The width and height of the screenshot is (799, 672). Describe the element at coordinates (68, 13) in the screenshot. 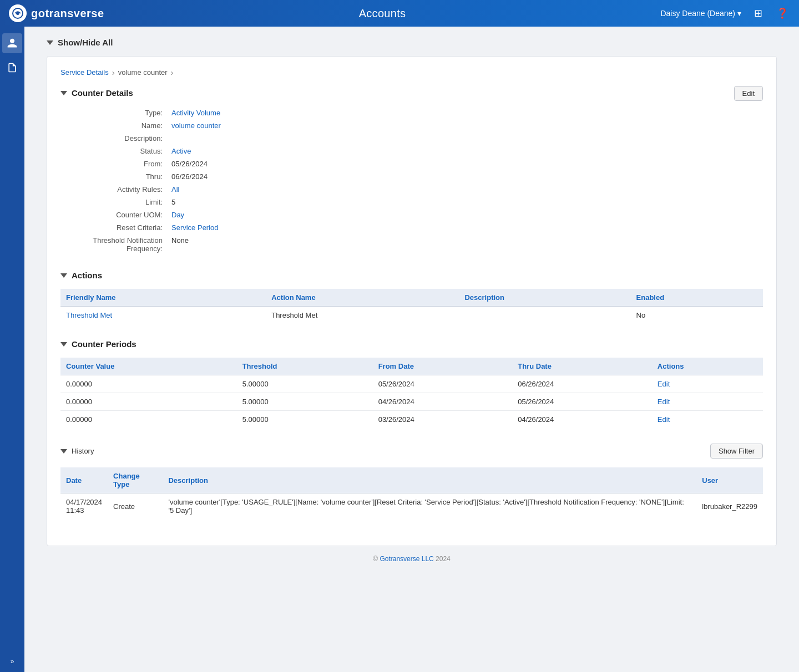

I see `logo-text: gotransverse` at that location.